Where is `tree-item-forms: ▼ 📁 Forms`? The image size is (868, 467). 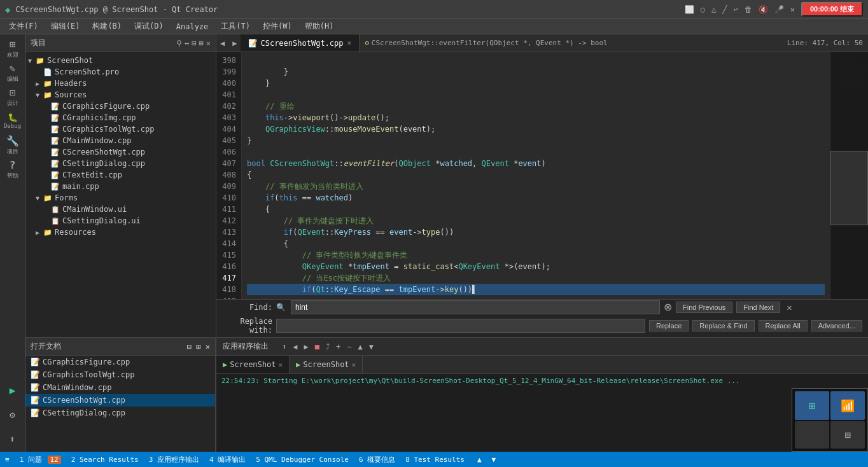
tree-item-forms: ▼ 📁 Forms is located at coordinates (121, 198).